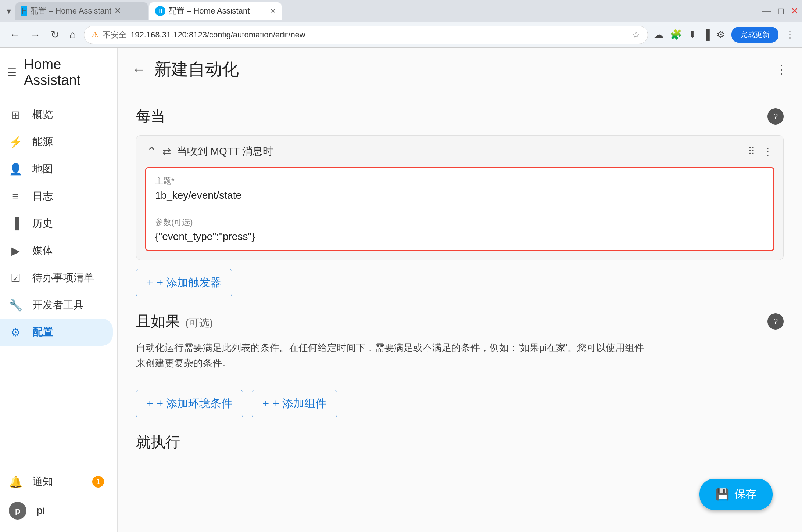 Image resolution: width=802 pixels, height=532 pixels. What do you see at coordinates (115, 35) in the screenshot?
I see `security-label: 不安全` at bounding box center [115, 35].